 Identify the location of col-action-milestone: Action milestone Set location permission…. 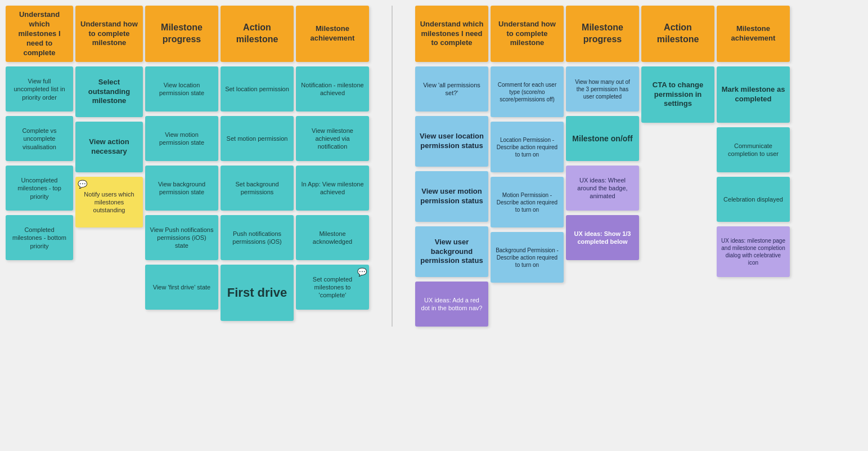
(257, 166).